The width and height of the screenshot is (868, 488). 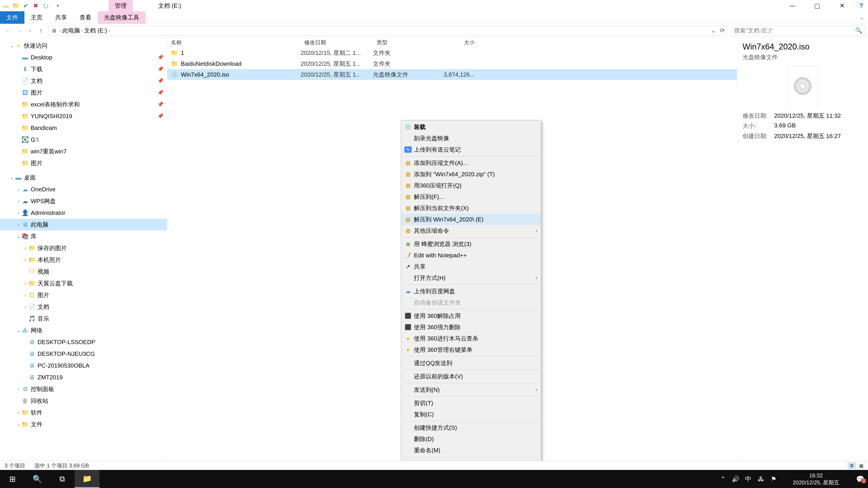 I want to click on task-view-button: ⧉, so click(x=62, y=479).